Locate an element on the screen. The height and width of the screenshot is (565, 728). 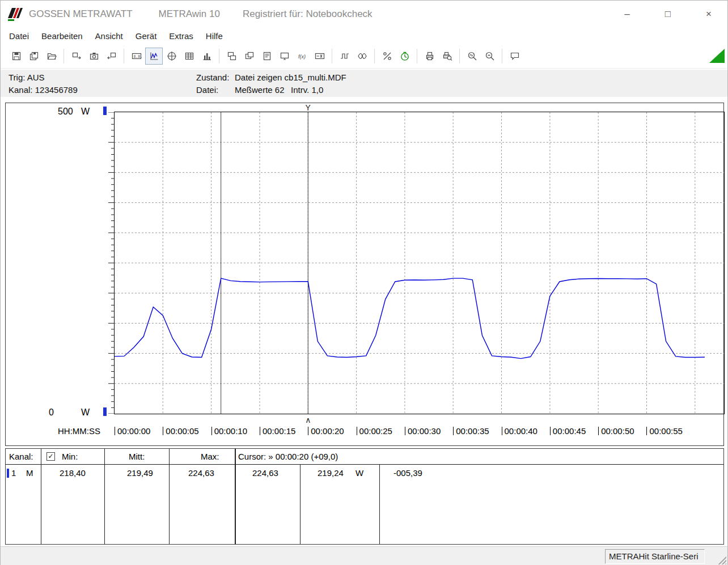
open-file-button is located at coordinates (51, 56).